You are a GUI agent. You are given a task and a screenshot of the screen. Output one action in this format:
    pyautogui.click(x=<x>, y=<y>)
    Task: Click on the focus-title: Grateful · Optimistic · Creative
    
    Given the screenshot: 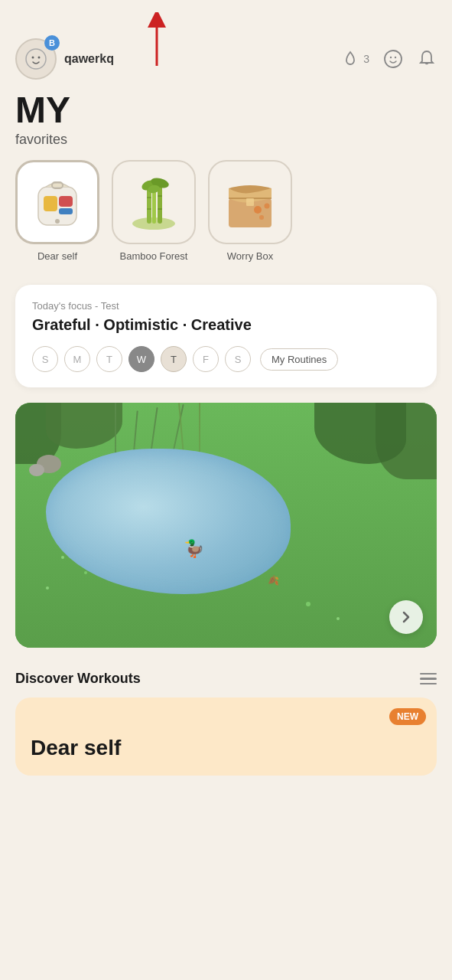 What is the action you would take?
    pyautogui.click(x=226, y=325)
    